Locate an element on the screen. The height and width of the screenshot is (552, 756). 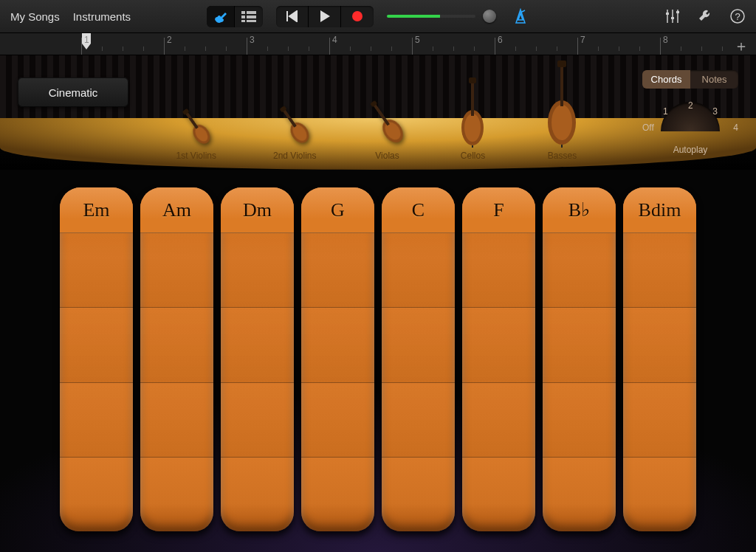
section-cellos: Cellos is located at coordinates (472, 120).